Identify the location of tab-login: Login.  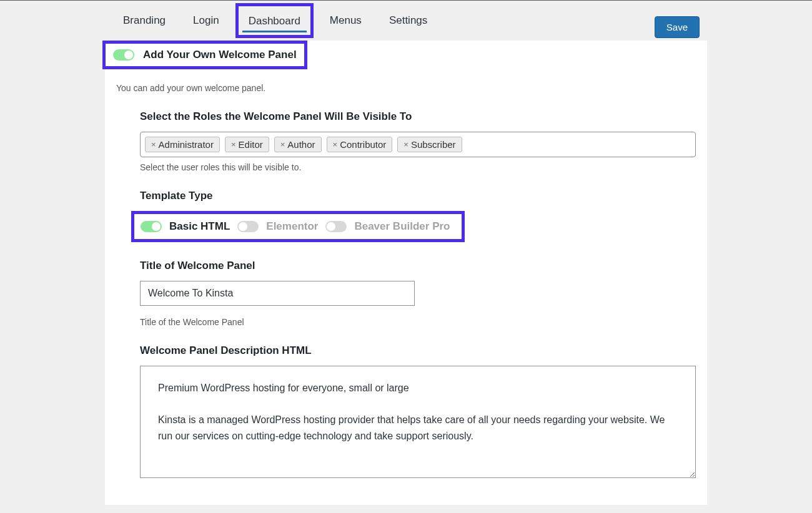
(206, 21).